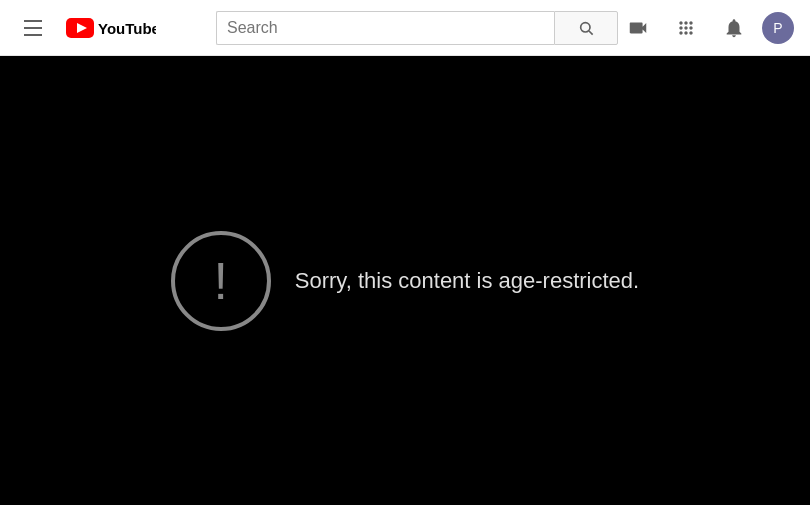 The image size is (810, 505). I want to click on avatar-letter: P, so click(778, 28).